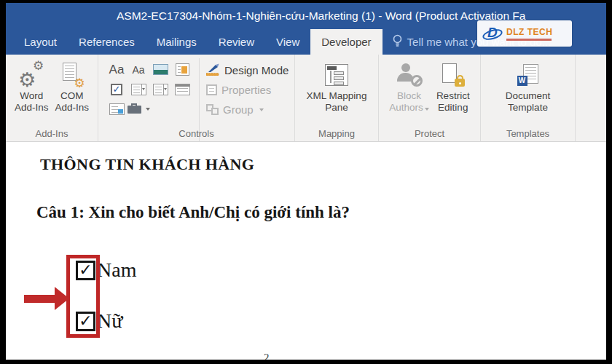 This screenshot has width=612, height=364. What do you see at coordinates (430, 134) in the screenshot?
I see `group-label-protect: Protect` at bounding box center [430, 134].